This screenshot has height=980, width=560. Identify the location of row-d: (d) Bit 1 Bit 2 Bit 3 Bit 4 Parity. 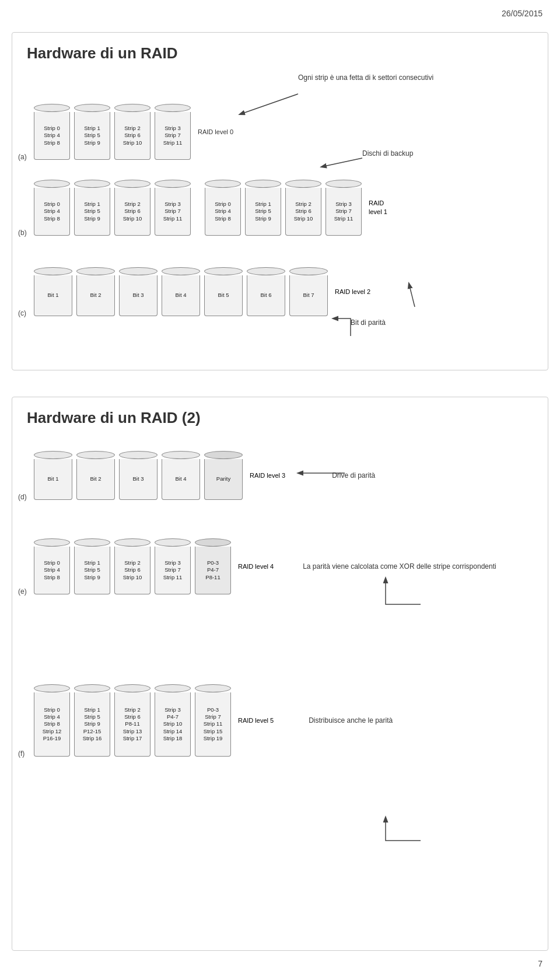
(197, 475).